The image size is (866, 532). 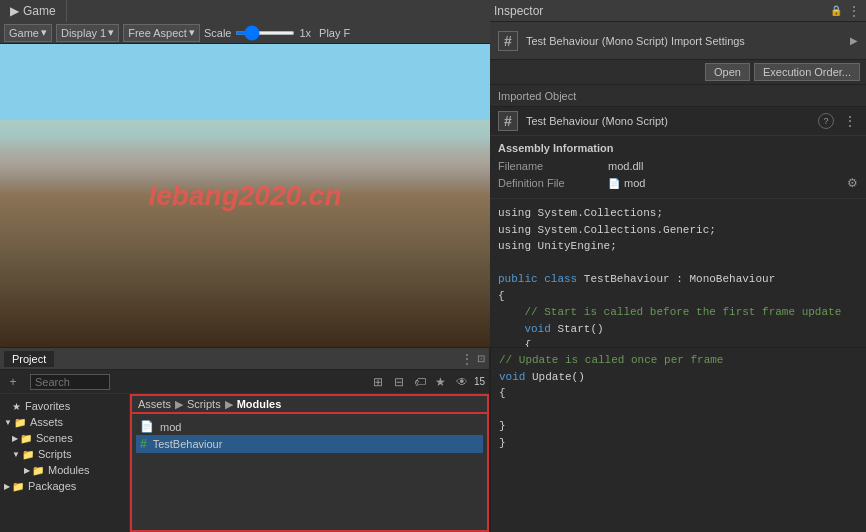 What do you see at coordinates (34, 11) in the screenshot?
I see `game-tab: ▶ Game` at bounding box center [34, 11].